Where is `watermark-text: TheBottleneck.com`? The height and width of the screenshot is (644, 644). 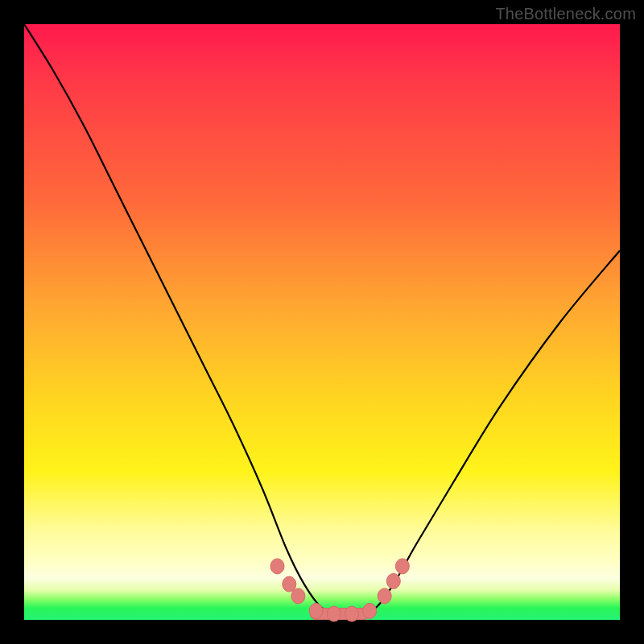 watermark-text: TheBottleneck.com is located at coordinates (565, 14).